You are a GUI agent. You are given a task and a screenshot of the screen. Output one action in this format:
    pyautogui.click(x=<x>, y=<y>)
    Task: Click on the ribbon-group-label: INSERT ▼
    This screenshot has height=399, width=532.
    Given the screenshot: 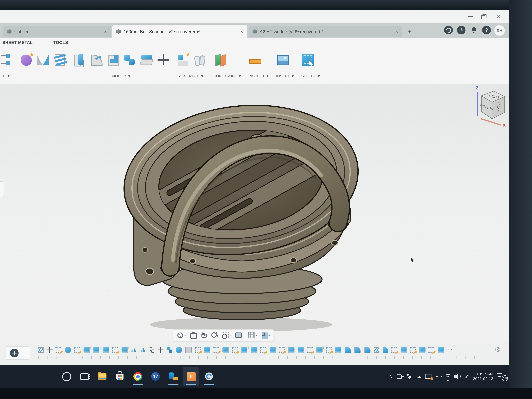 What is the action you would take?
    pyautogui.click(x=285, y=76)
    